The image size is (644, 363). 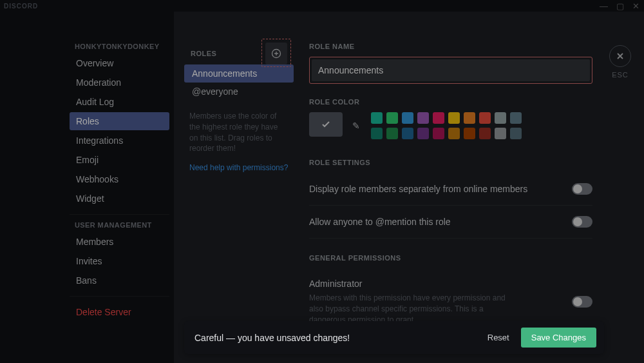 What do you see at coordinates (356, 126) in the screenshot?
I see `eyedropper-icon: ✎` at bounding box center [356, 126].